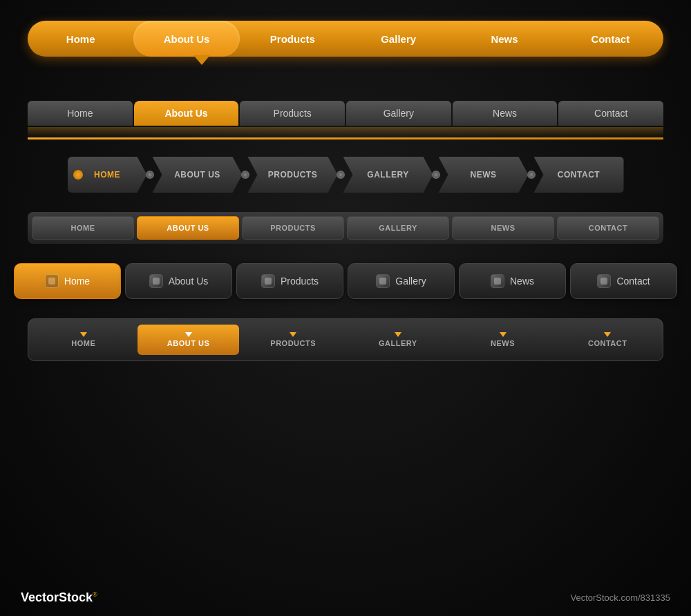  What do you see at coordinates (623, 281) in the screenshot?
I see `nav5-item-contact: Contact` at bounding box center [623, 281].